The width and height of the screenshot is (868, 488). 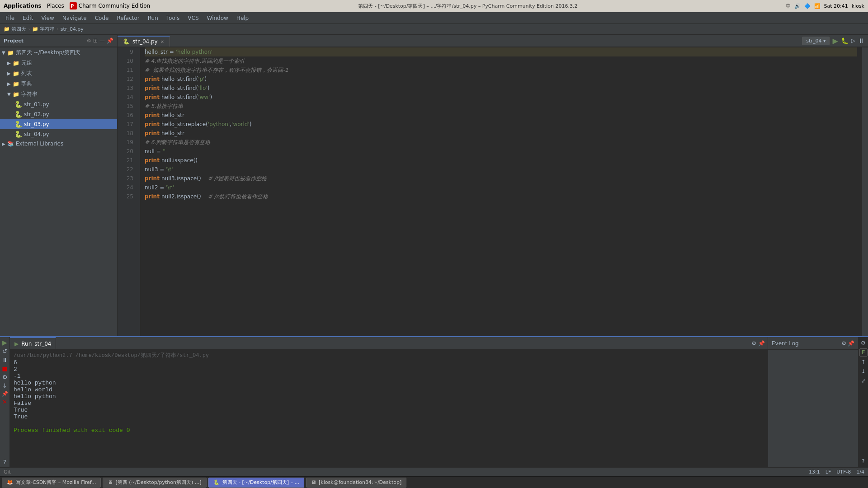 What do you see at coordinates (817, 6) in the screenshot?
I see `network-icon: 📶` at bounding box center [817, 6].